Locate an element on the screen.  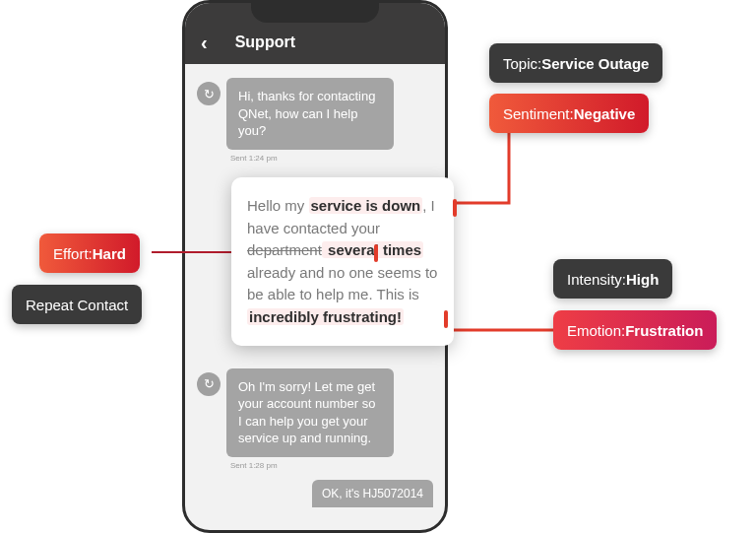
timestamp-1: Sent 1:24 pm is located at coordinates (332, 158).